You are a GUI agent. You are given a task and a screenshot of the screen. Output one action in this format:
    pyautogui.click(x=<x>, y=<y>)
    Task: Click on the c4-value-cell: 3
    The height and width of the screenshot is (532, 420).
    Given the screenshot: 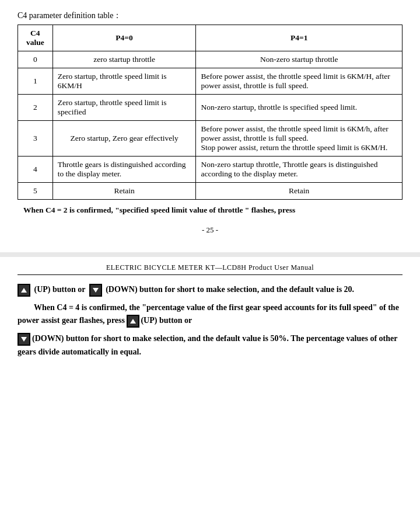 What is the action you would take?
    pyautogui.click(x=36, y=139)
    